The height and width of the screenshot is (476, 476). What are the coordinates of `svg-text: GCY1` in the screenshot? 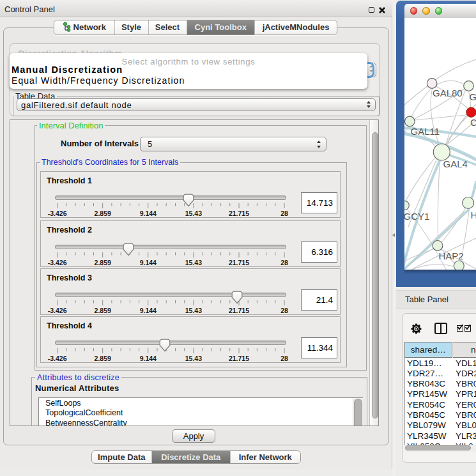 It's located at (417, 216).